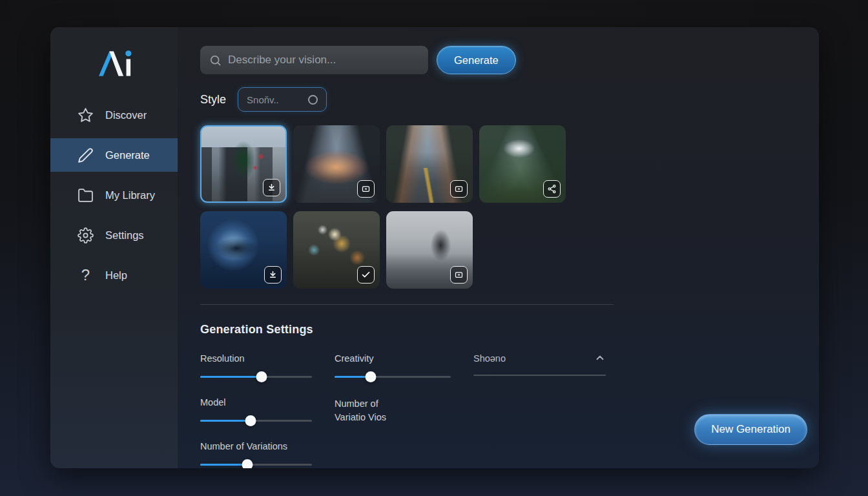 Image resolution: width=868 pixels, height=496 pixels. What do you see at coordinates (114, 195) in the screenshot?
I see `sidebar-nav: Discover Generate My Library Setting` at bounding box center [114, 195].